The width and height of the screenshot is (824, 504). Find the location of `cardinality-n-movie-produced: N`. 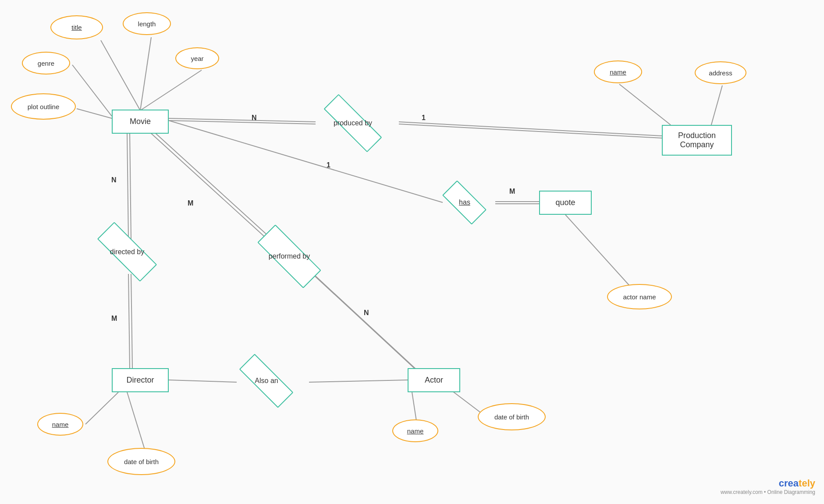

cardinality-n-movie-produced: N is located at coordinates (254, 118).